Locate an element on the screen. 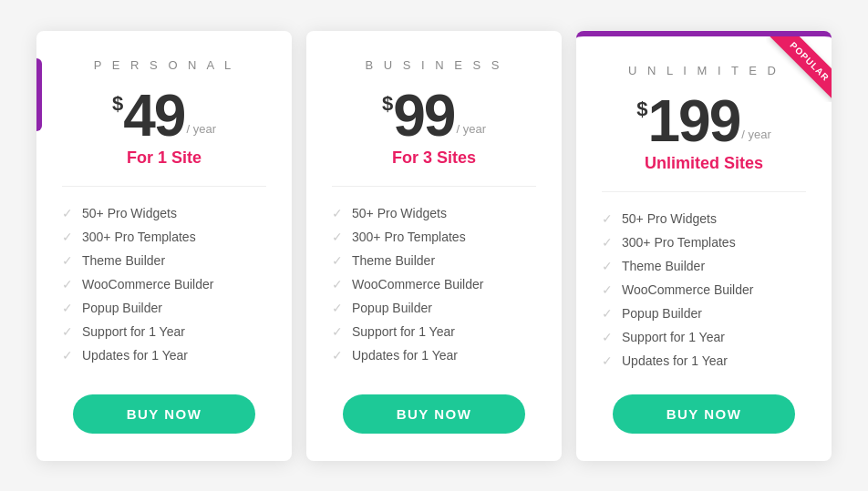 The width and height of the screenshot is (868, 491). popular-badge: POPULAR is located at coordinates (799, 69).